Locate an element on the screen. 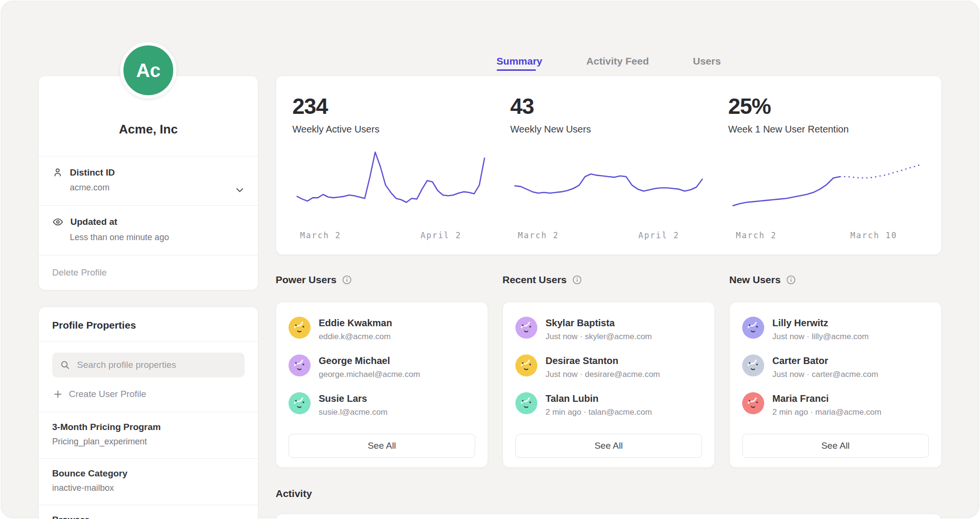  user-list-card: Lilly HerwitzJust now · lilly@acme.comCa… is located at coordinates (835, 385).